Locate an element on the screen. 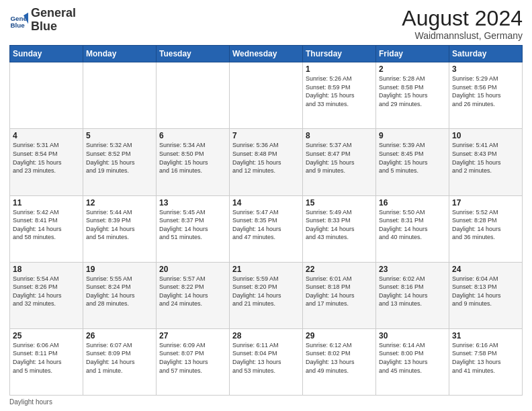 The height and width of the screenshot is (411, 532). day-number: 9 is located at coordinates (412, 136).